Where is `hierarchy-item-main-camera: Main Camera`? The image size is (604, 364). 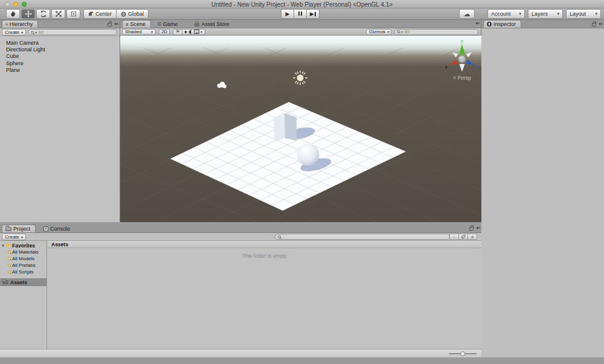
hierarchy-item-main-camera: Main Camera is located at coordinates (60, 43).